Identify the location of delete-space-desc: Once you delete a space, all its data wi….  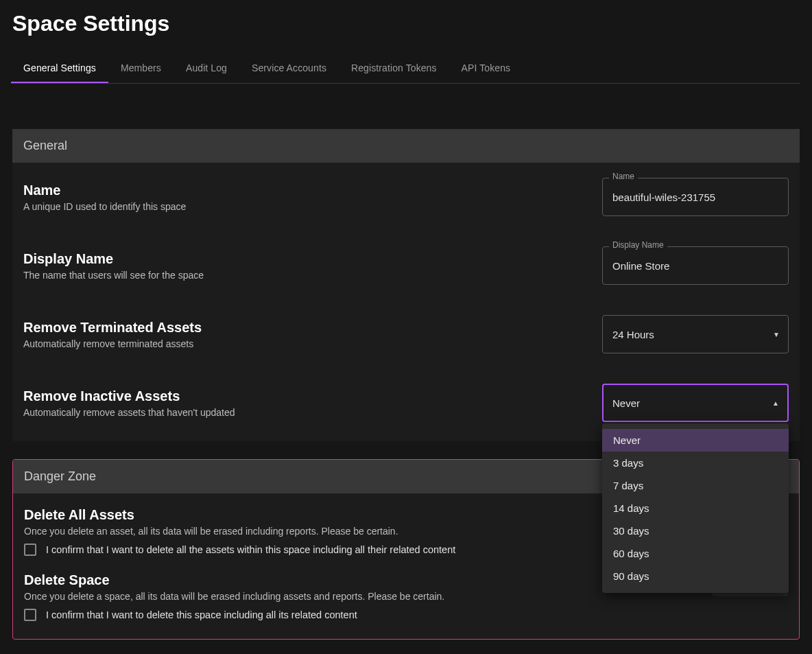
(358, 596).